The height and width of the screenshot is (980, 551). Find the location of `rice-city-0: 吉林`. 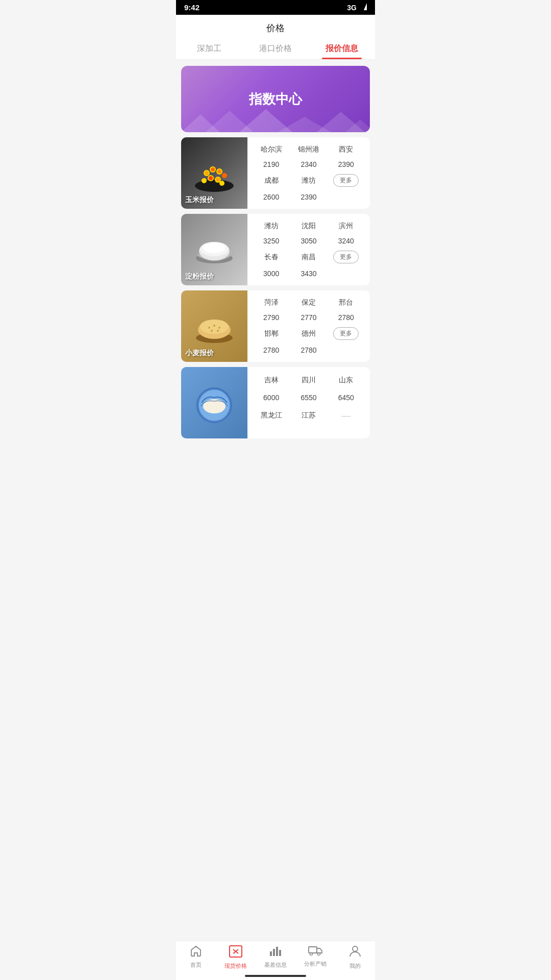

rice-city-0: 吉林 is located at coordinates (271, 380).